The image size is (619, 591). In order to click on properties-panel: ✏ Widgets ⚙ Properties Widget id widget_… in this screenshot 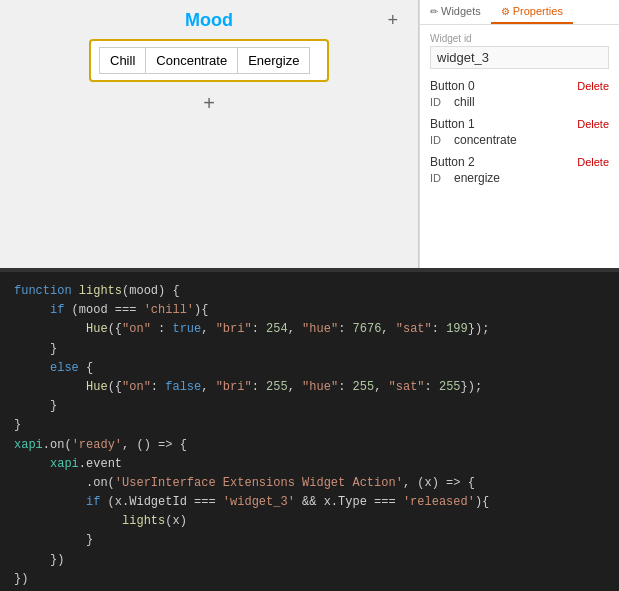, I will do `click(519, 134)`.